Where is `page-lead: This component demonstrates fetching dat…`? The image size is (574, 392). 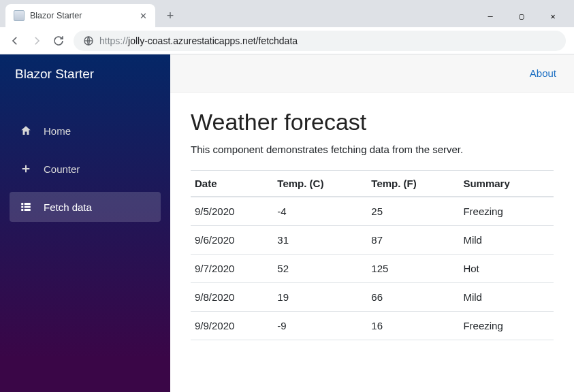
page-lead: This component demonstrates fetching dat… is located at coordinates (372, 150).